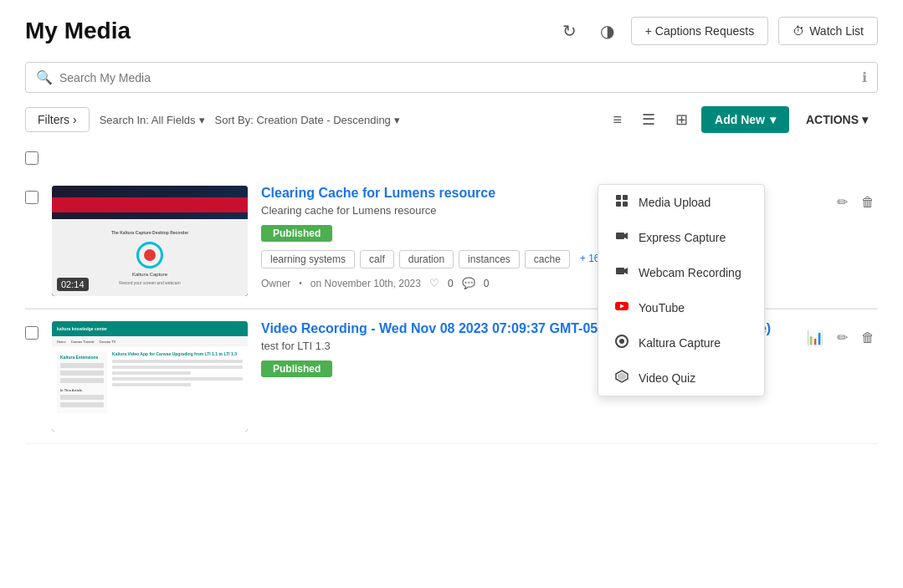 The width and height of the screenshot is (903, 588). Describe the element at coordinates (622, 273) in the screenshot. I see `webcam-recording-icon` at that location.